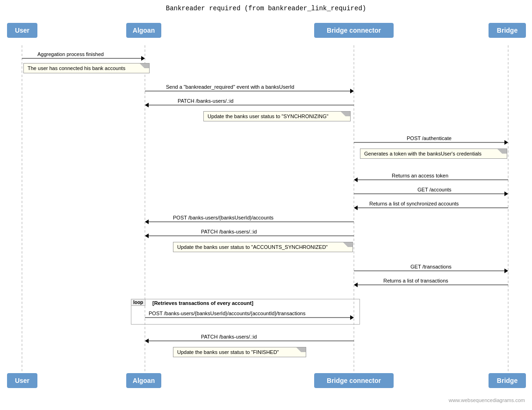 Image resolution: width=532 pixels, height=410 pixels. Describe the element at coordinates (431, 267) in the screenshot. I see `svg-text: GET /transactions` at that location.